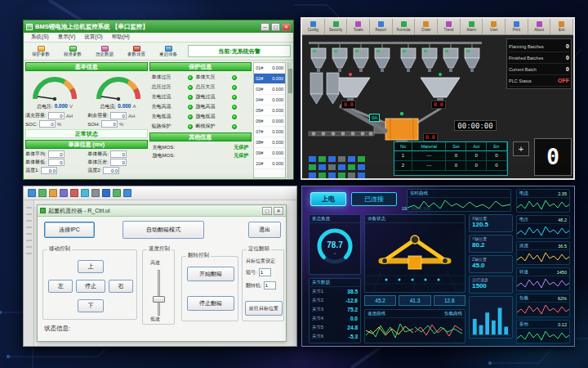  I want to click on wave2-title: 负载曲线, so click(453, 314).